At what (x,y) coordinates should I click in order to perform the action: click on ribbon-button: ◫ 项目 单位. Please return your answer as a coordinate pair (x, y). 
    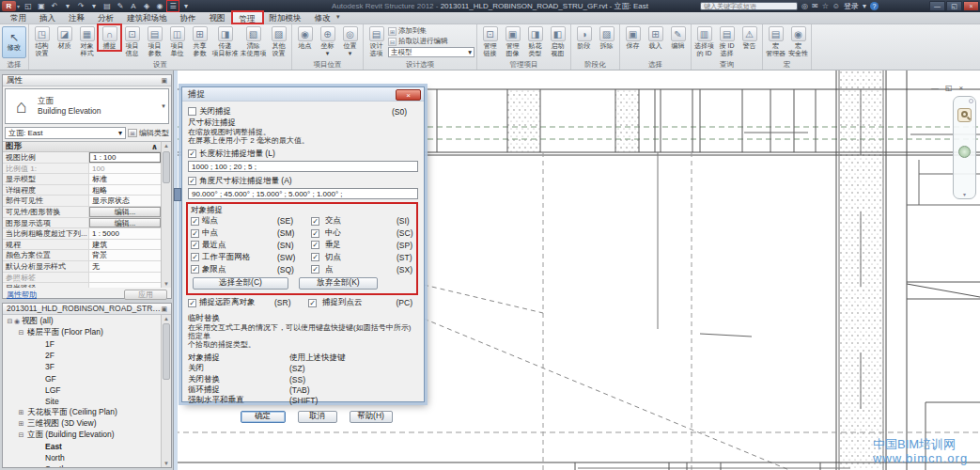
    Looking at the image, I should click on (177, 41).